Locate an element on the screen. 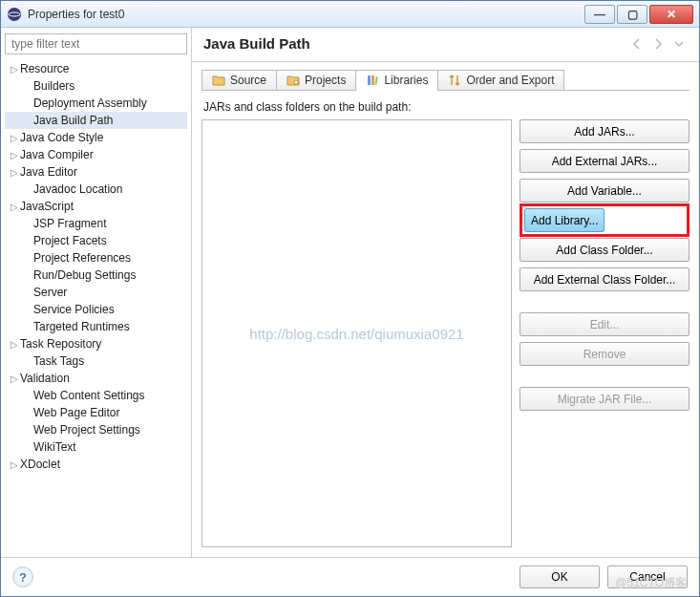  tree-item-label: Project References is located at coordinates (82, 258).